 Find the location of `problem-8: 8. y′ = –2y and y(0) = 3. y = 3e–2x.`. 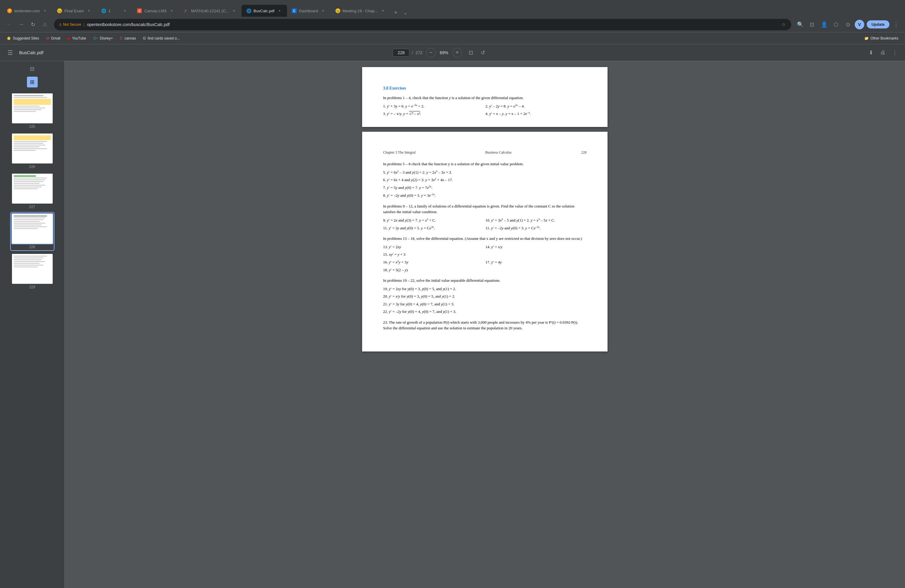

problem-8: 8. y′ = –2y and y(0) = 3. y = 3e–2x. is located at coordinates (485, 195).